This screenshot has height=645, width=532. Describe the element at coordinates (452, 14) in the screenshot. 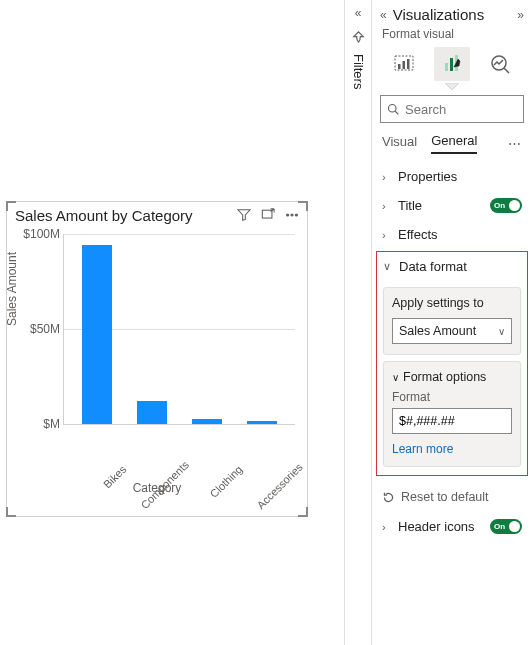

I see `pane-header: « Visualizations »` at that location.